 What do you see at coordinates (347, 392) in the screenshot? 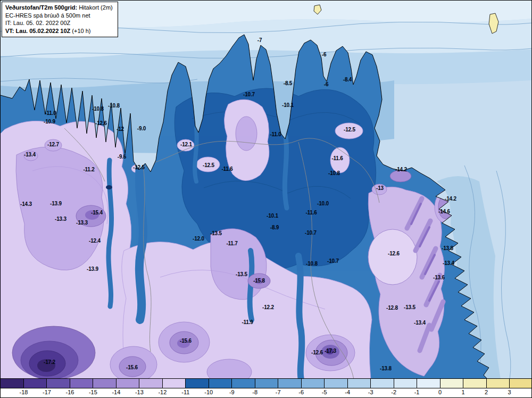
I see `colorbar-tick-label: -4` at bounding box center [347, 392].